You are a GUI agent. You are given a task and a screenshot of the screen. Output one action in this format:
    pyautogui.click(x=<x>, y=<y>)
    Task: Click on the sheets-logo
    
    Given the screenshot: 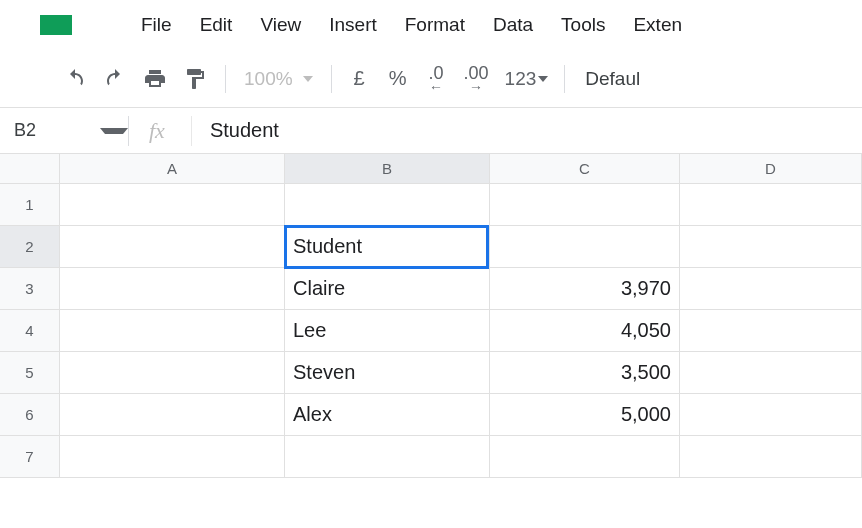 What is the action you would take?
    pyautogui.click(x=56, y=25)
    